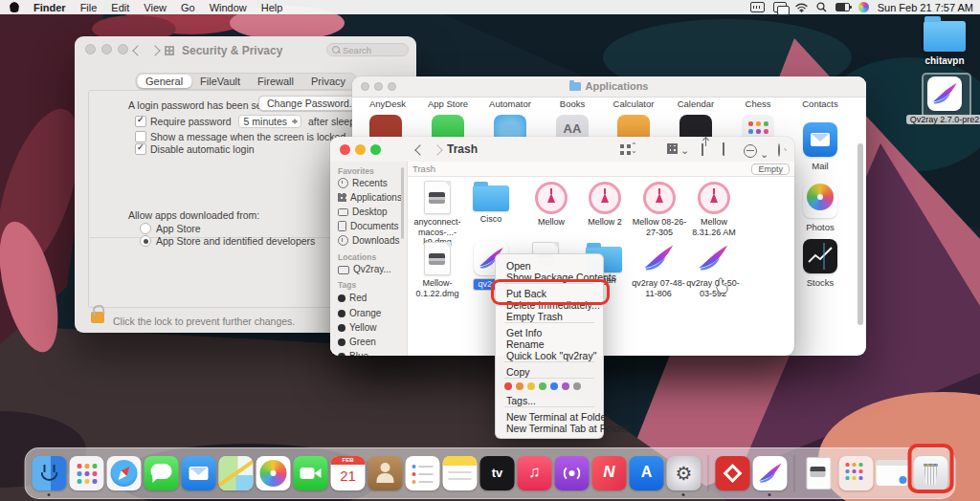 This screenshot has height=501, width=980. I want to click on app-label: AnyDesk, so click(388, 103).